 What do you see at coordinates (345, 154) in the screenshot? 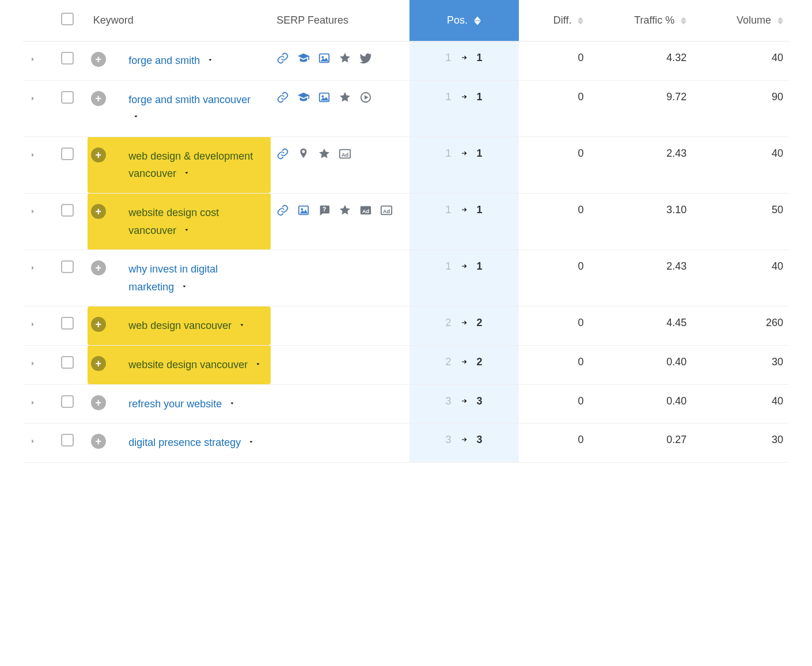
I see `ads-bottom-icon` at bounding box center [345, 154].